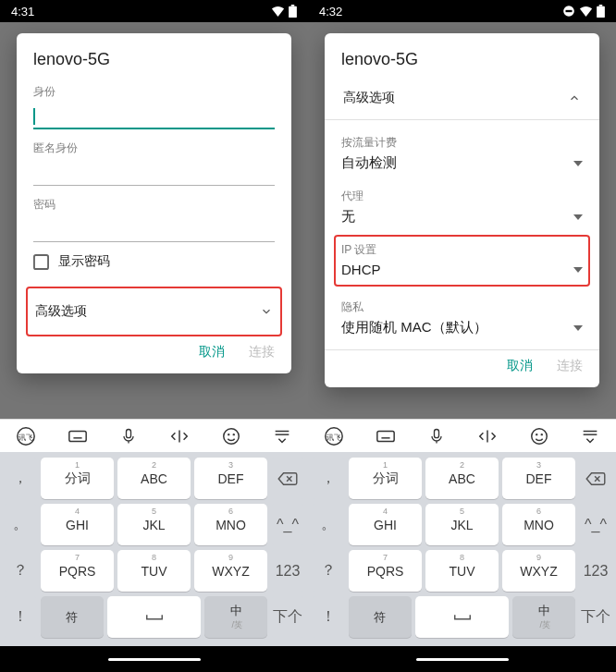 The height and width of the screenshot is (672, 616). I want to click on dnd-icon, so click(569, 11).